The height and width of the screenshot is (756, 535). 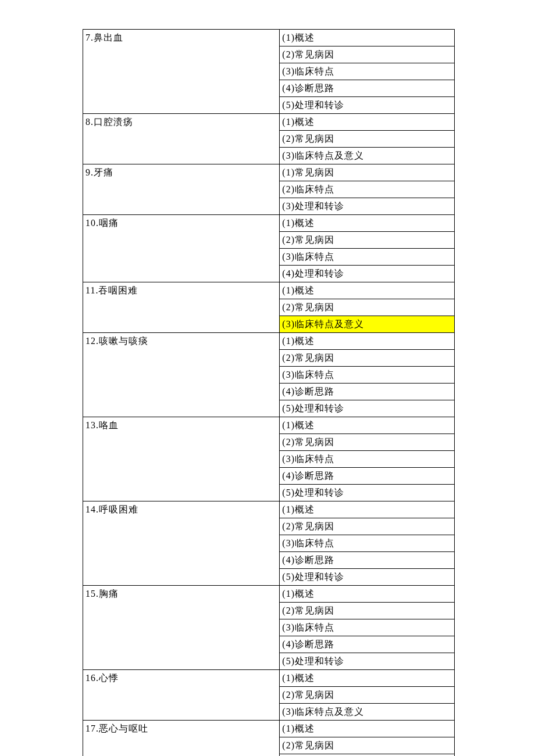 What do you see at coordinates (181, 189) in the screenshot?
I see `topic-title: 9.牙痛` at bounding box center [181, 189].